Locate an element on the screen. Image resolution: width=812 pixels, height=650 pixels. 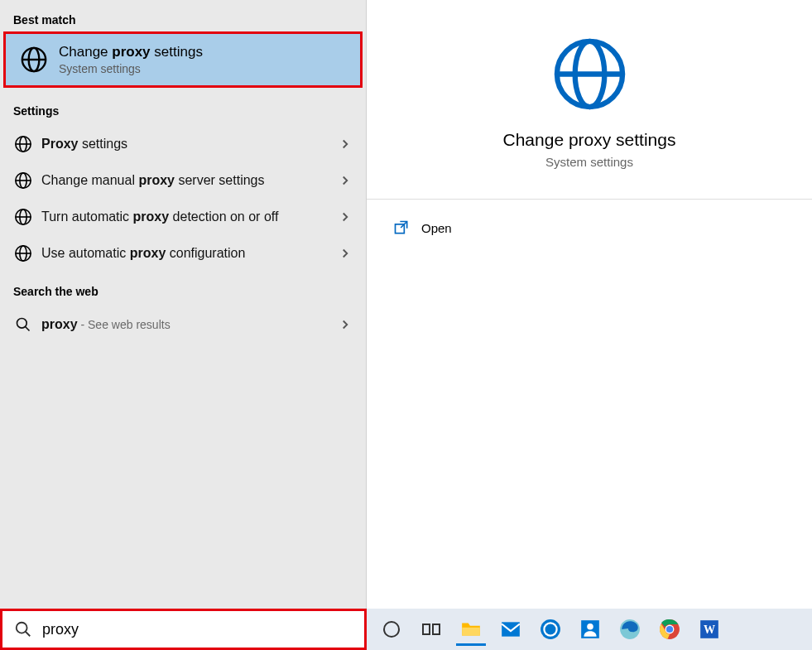
settings-result-label: Use automatic proxy configuration is located at coordinates (190, 253).